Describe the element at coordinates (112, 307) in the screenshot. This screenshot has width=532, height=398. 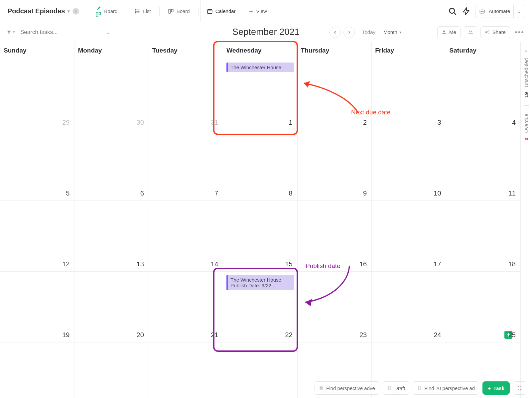
I see `calendar-cell: 20` at that location.